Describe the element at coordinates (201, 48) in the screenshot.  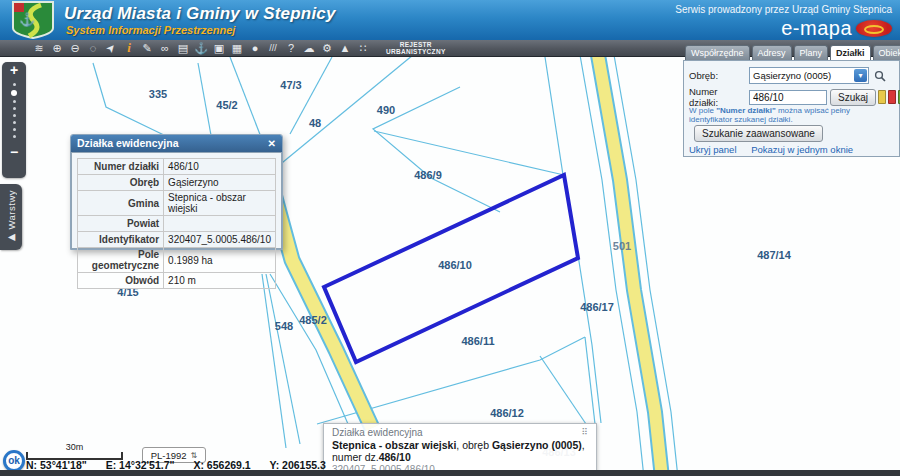
I see `anchor-icon: ⚓` at that location.